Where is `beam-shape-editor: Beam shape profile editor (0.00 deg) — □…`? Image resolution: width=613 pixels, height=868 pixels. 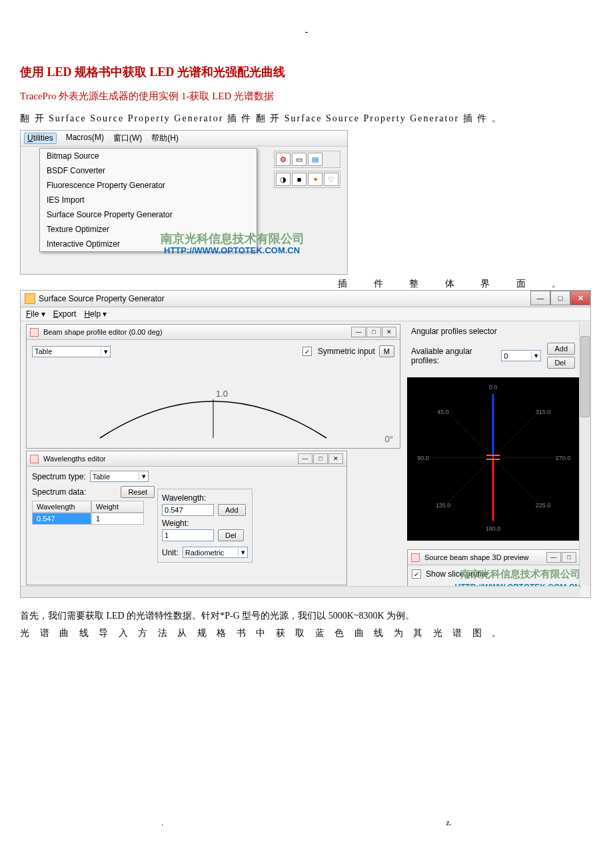 beam-shape-editor: Beam shape profile editor (0.00 deg) — □… is located at coordinates (213, 387).